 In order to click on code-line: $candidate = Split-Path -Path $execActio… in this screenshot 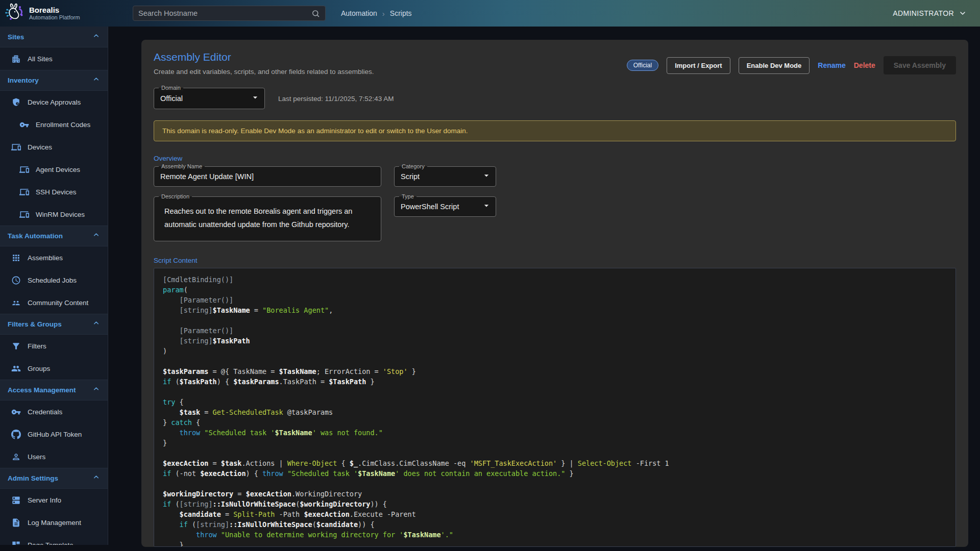, I will do `click(555, 514)`.